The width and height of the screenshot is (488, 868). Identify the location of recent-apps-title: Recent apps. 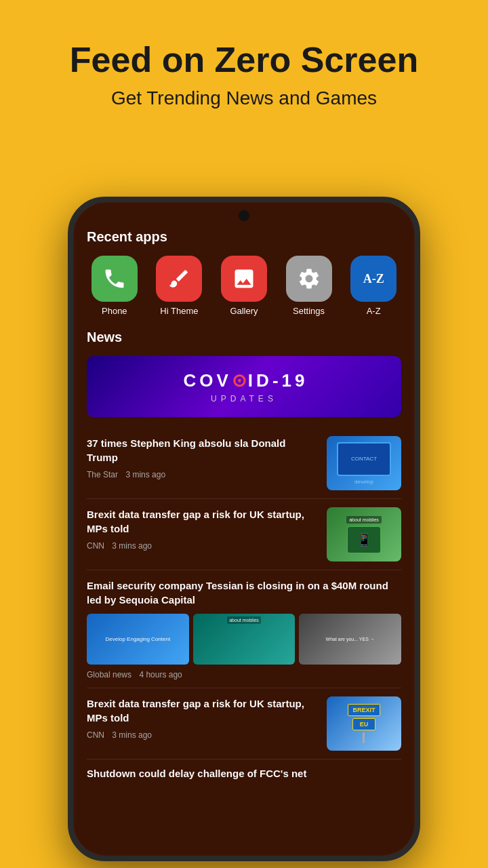
(244, 237).